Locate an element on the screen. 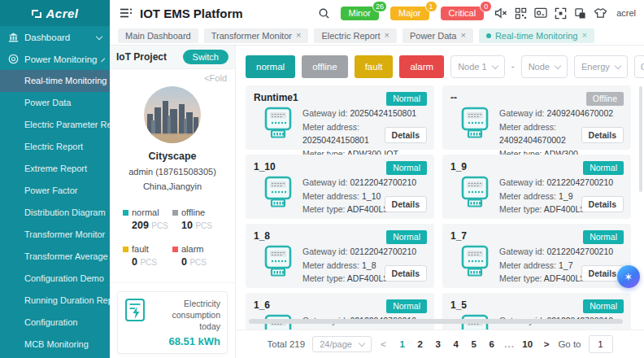 This screenshot has width=644, height=358. meter-icon is located at coordinates (278, 262).